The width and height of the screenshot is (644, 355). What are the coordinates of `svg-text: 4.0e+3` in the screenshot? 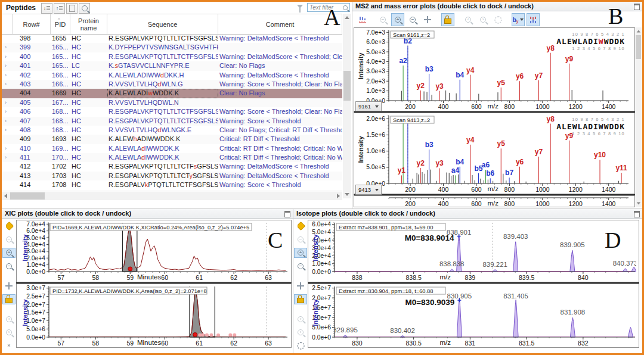 It's located at (376, 62).